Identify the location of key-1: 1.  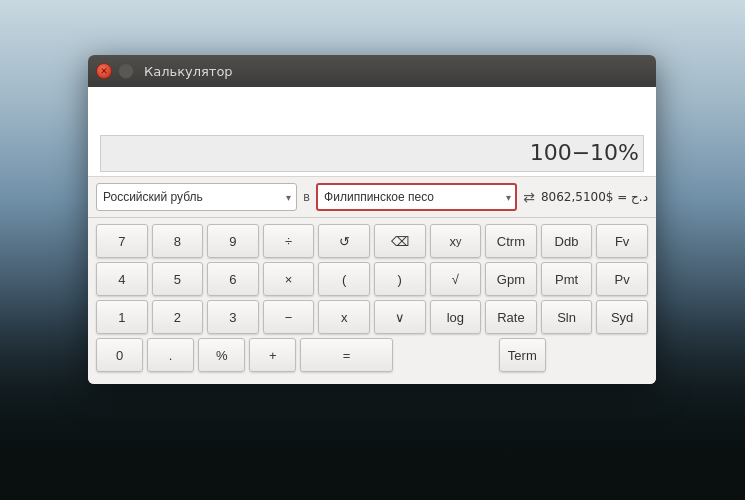
(122, 317).